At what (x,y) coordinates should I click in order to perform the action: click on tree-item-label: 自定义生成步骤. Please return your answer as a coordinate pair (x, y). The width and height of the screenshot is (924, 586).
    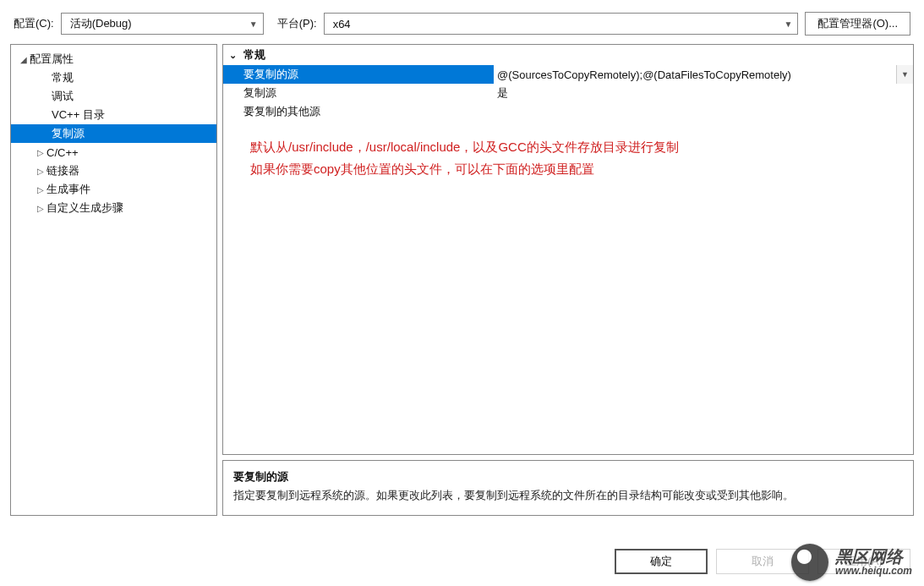
    Looking at the image, I should click on (85, 208).